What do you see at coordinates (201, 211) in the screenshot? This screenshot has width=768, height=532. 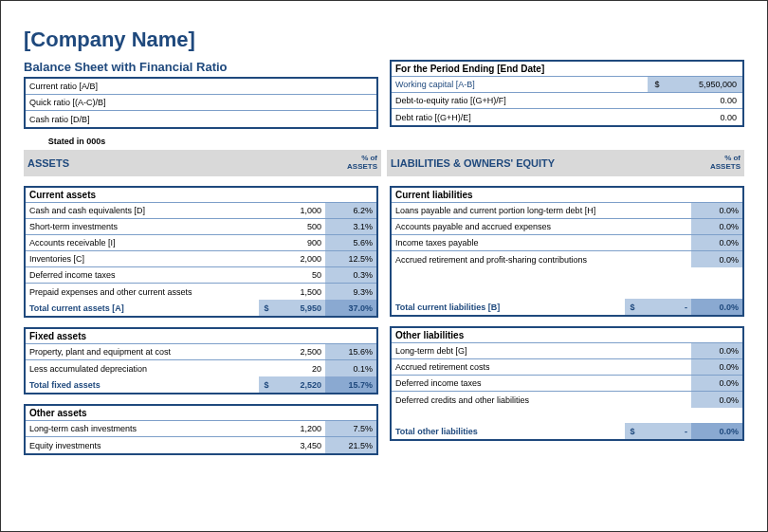 I see `data-row: Cash and cash equivalents [D]1,0006.2%` at bounding box center [201, 211].